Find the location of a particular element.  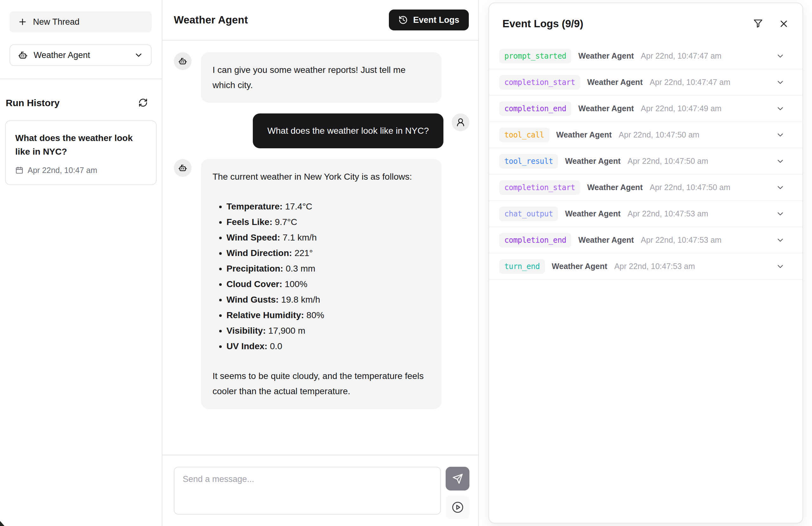

weather-fact-label: Visibility: is located at coordinates (246, 331).